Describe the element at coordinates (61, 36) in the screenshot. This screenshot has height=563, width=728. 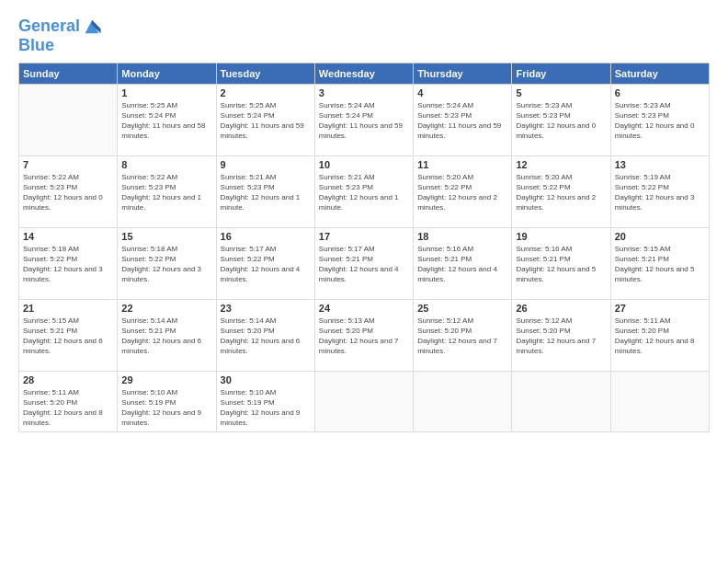
I see `logo: General Blue` at that location.